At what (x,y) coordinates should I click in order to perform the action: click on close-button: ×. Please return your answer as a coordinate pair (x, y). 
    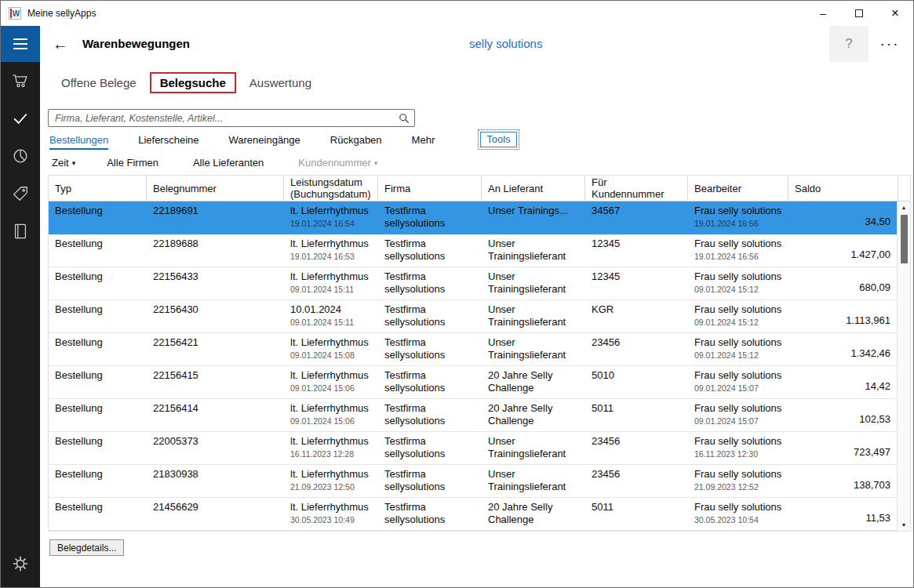
    Looking at the image, I should click on (895, 13).